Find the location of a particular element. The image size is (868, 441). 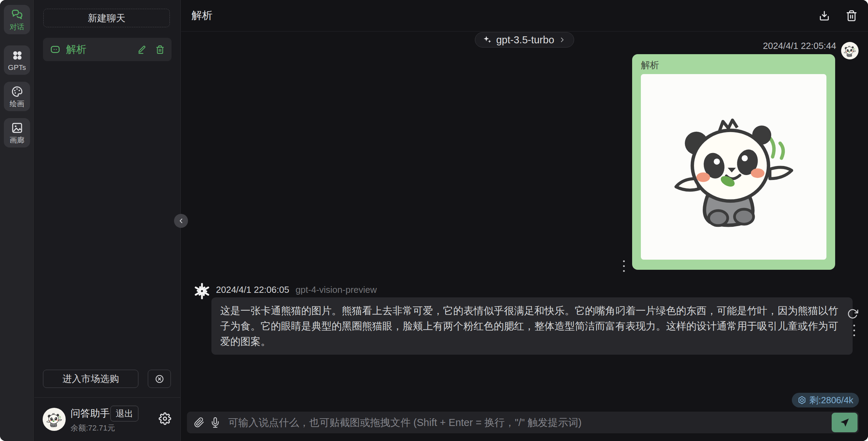

download-icon is located at coordinates (824, 16).